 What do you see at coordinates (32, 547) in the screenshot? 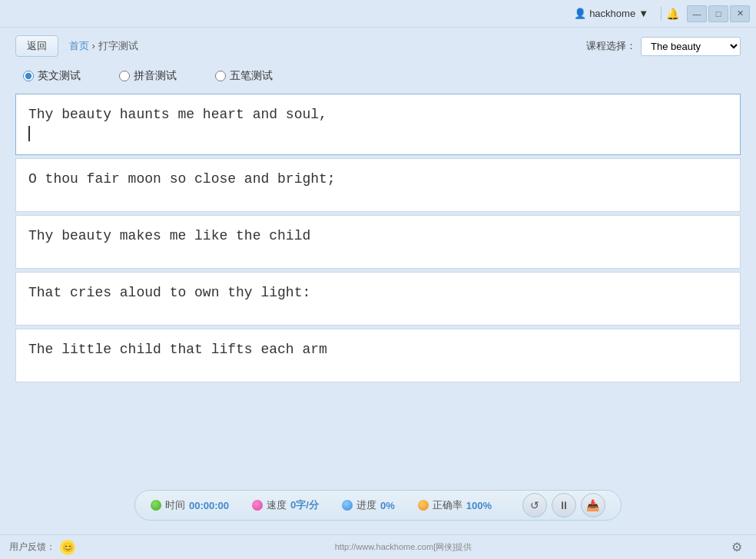
I see `feedback-label: 用户反馈：` at bounding box center [32, 547].